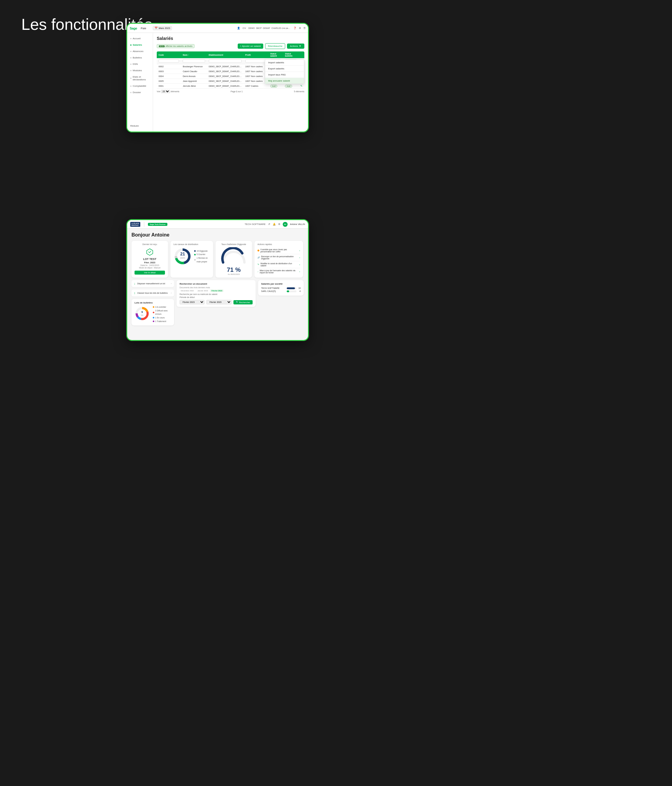  Describe the element at coordinates (273, 291) in the screenshot. I see `societe-name-sarl: SARL CALE(Ö)` at that location.